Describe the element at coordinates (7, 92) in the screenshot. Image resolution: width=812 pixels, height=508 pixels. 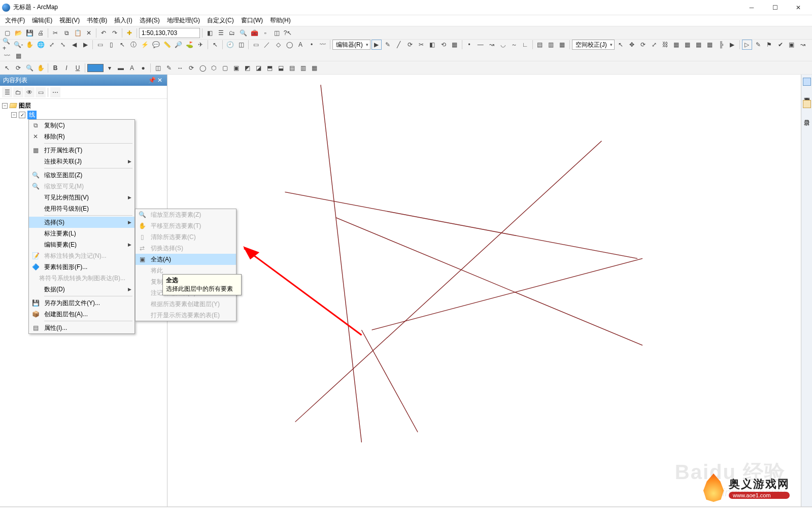
I see `toc-list-by-drawing-icon: ☰` at that location.